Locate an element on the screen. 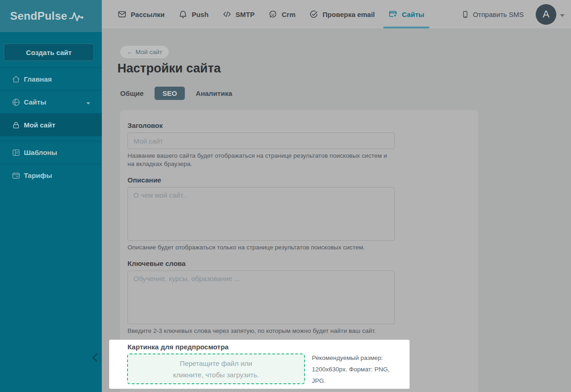 Image resolution: width=571 pixels, height=392 pixels. tab-seo: SEO is located at coordinates (170, 94).